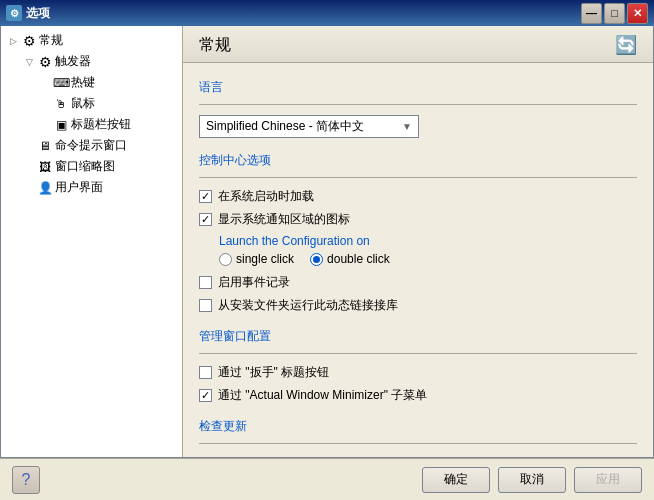 This screenshot has width=654, height=500. What do you see at coordinates (309, 126) in the screenshot?
I see `language-select: Simplified Chinese - 简体中文 ▼` at bounding box center [309, 126].